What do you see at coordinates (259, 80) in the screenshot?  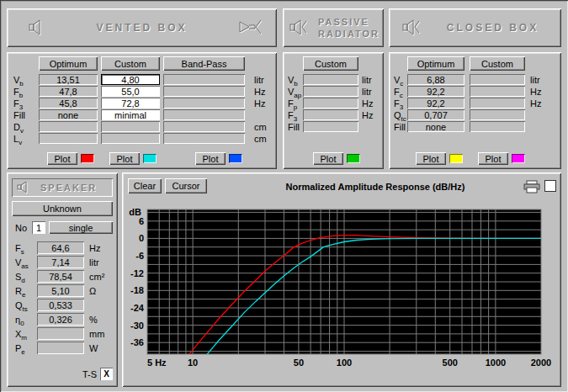 I see `unit-label: litr` at bounding box center [259, 80].